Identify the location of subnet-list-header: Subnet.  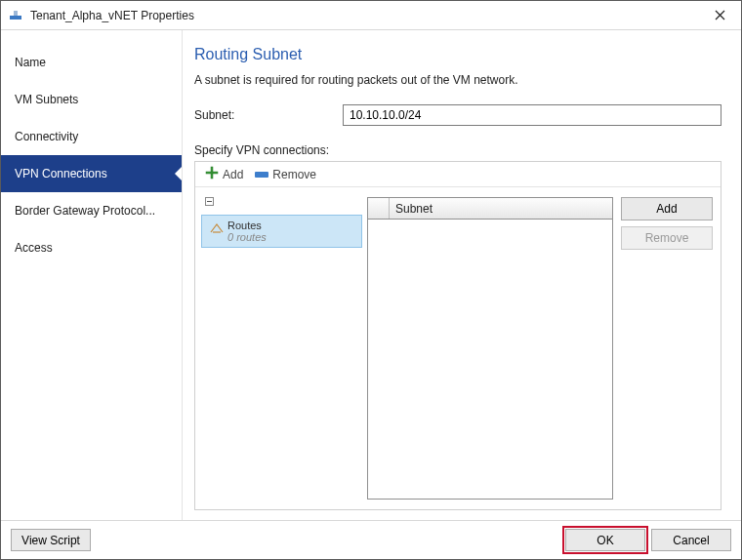
(490, 209).